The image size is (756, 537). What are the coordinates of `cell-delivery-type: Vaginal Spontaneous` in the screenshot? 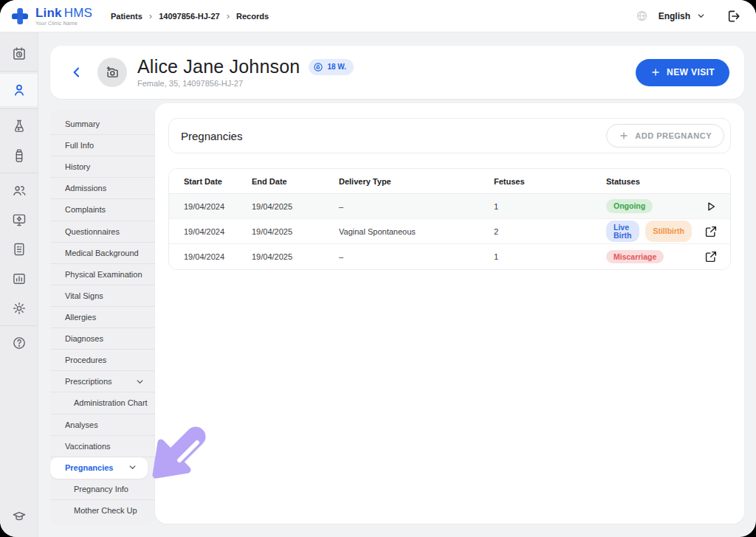 It's located at (416, 232).